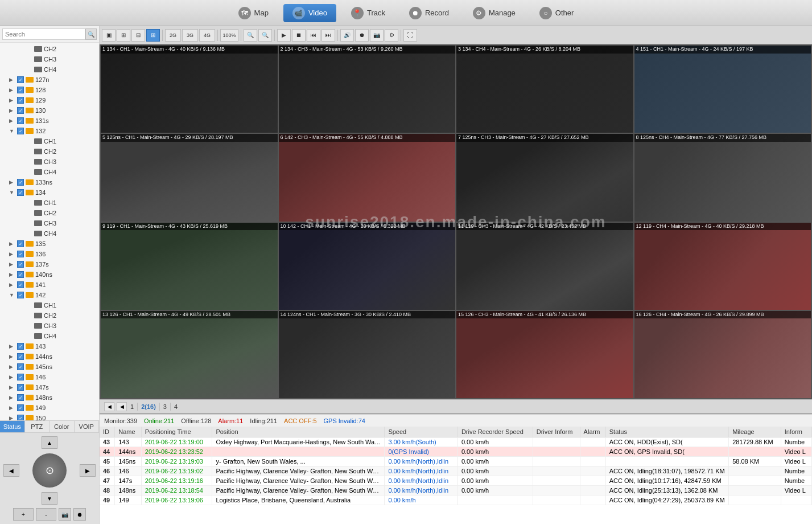 The height and width of the screenshot is (524, 812). I want to click on tab-ptz: PTZ, so click(38, 427).